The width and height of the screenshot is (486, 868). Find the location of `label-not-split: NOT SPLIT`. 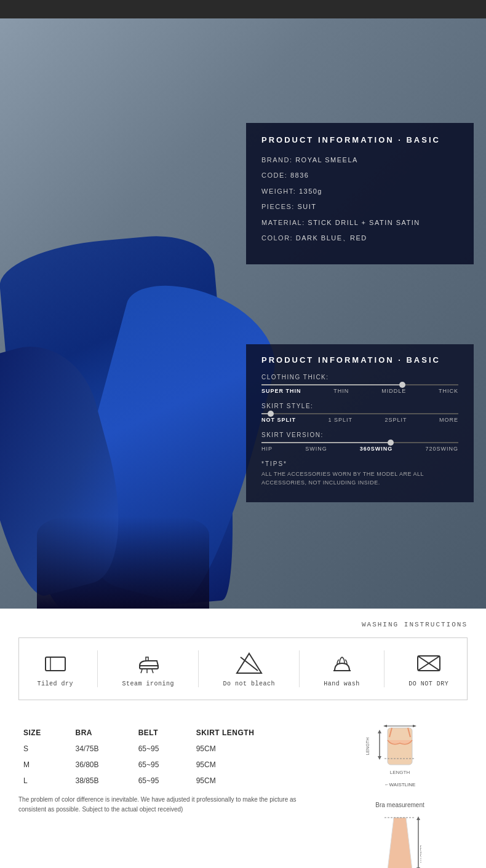

label-not-split: NOT SPLIT is located at coordinates (279, 420).